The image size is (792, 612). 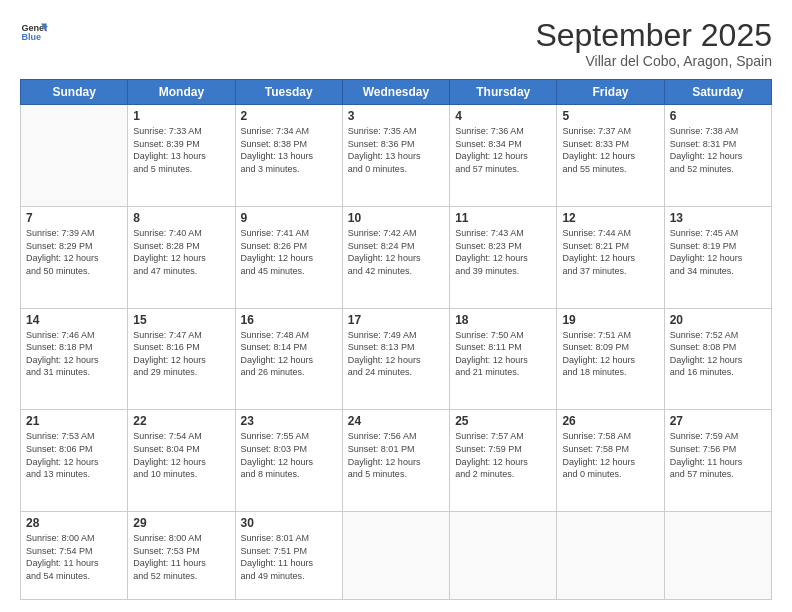 What do you see at coordinates (74, 354) in the screenshot?
I see `day-info: Sunrise: 7:46 AMSunset: 8:18 PMDaylight:…` at bounding box center [74, 354].